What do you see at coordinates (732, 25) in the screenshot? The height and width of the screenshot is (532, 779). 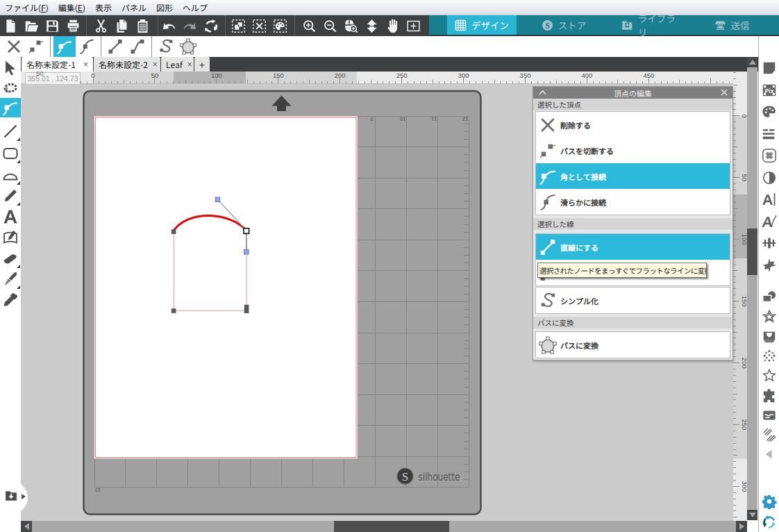 I see `nav-tab-send-cutter: 送信` at bounding box center [732, 25].